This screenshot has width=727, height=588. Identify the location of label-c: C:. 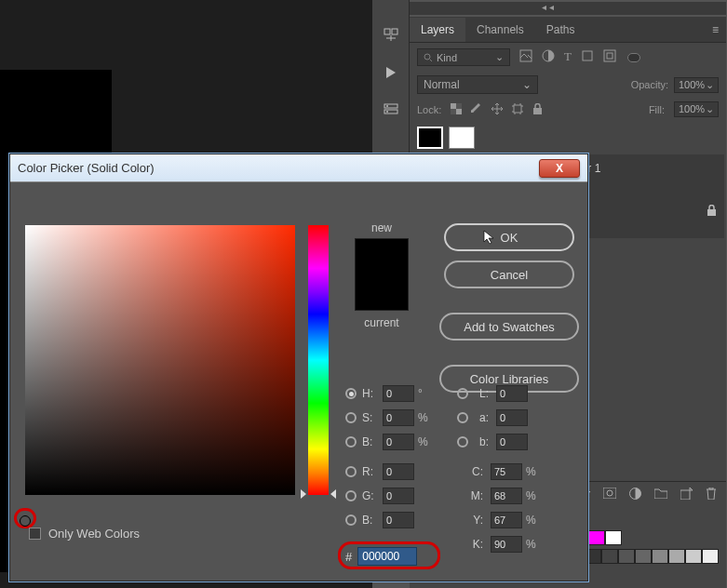
(476, 472).